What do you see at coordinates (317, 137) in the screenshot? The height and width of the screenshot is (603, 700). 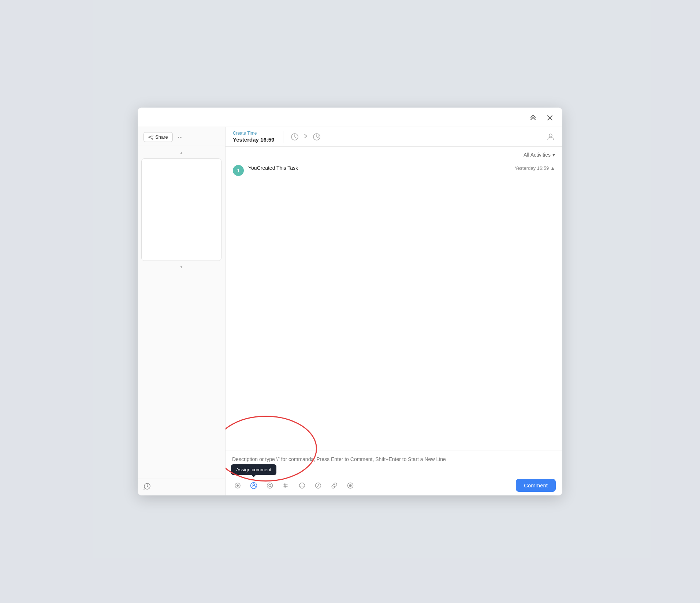 I see `clock-end-icon` at bounding box center [317, 137].